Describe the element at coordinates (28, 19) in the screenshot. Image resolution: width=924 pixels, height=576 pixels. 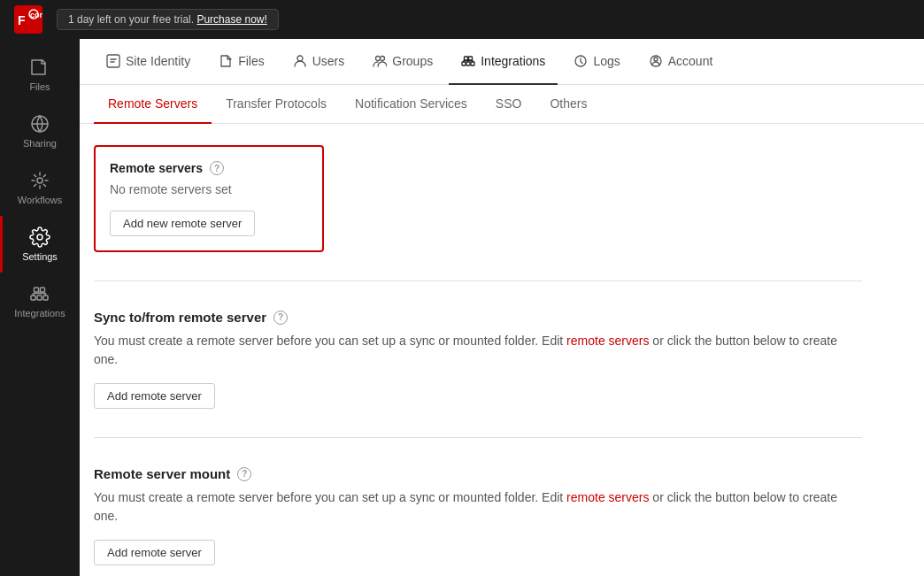
I see `logo: F com` at that location.